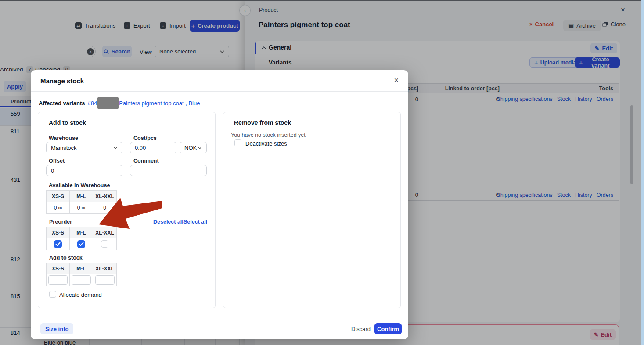 This screenshot has height=345, width=644. What do you see at coordinates (219, 81) in the screenshot?
I see `modal-header: Manage stock ×` at bounding box center [219, 81].